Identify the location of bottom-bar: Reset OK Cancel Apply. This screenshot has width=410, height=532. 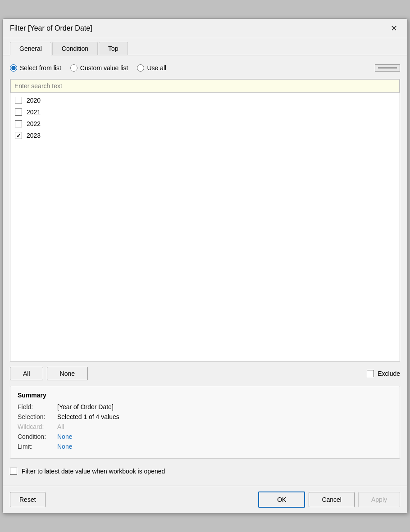
(205, 500).